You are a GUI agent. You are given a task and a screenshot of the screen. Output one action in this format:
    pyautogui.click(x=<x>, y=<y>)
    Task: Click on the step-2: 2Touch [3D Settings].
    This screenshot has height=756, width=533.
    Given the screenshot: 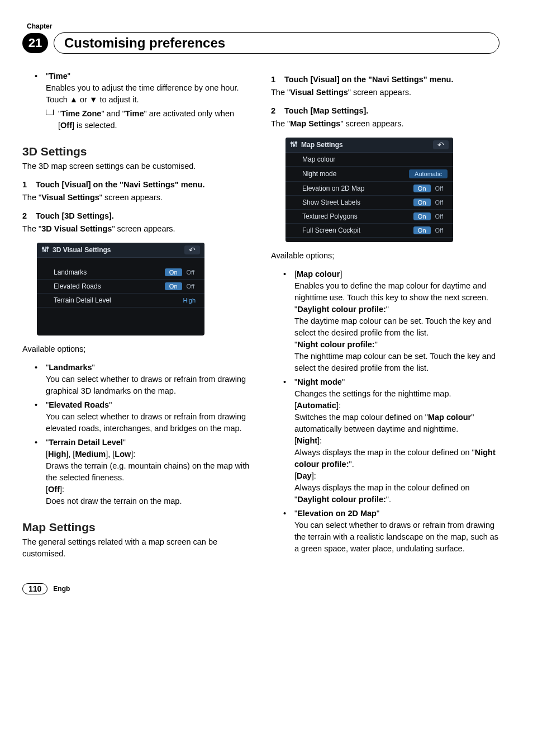 What is the action you would take?
    pyautogui.click(x=136, y=216)
    